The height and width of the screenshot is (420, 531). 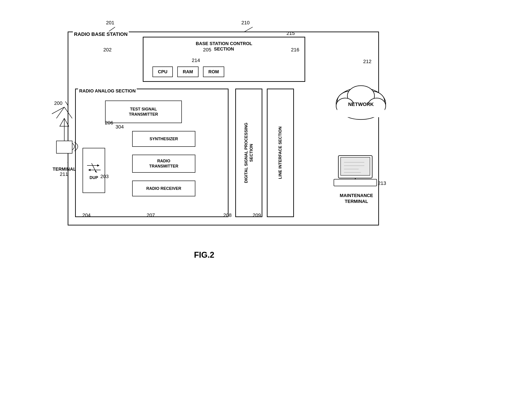 What do you see at coordinates (164, 188) in the screenshot?
I see `radio-receiver-box: RADIO RECEIVER` at bounding box center [164, 188].